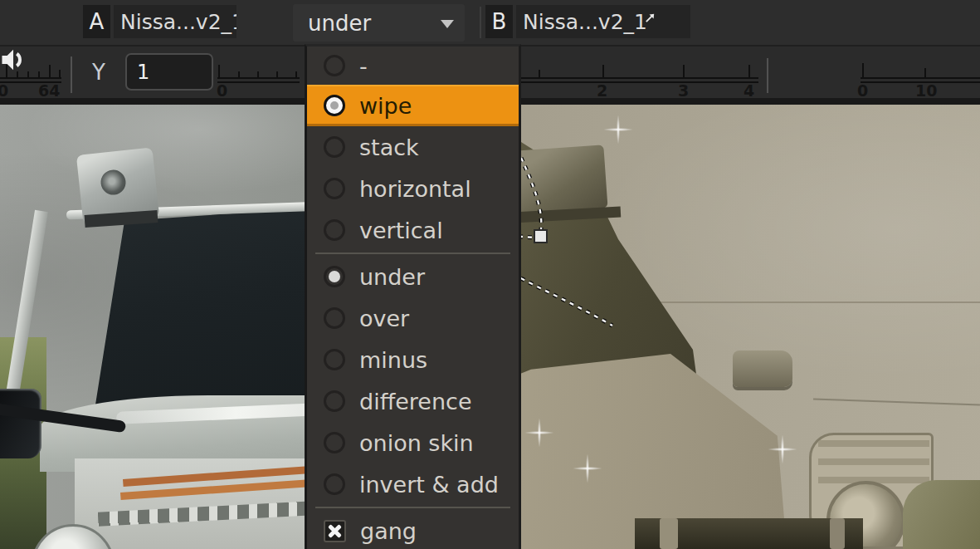 The image size is (980, 549). Describe the element at coordinates (500, 22) in the screenshot. I see `buffer-b-button: B` at that location.